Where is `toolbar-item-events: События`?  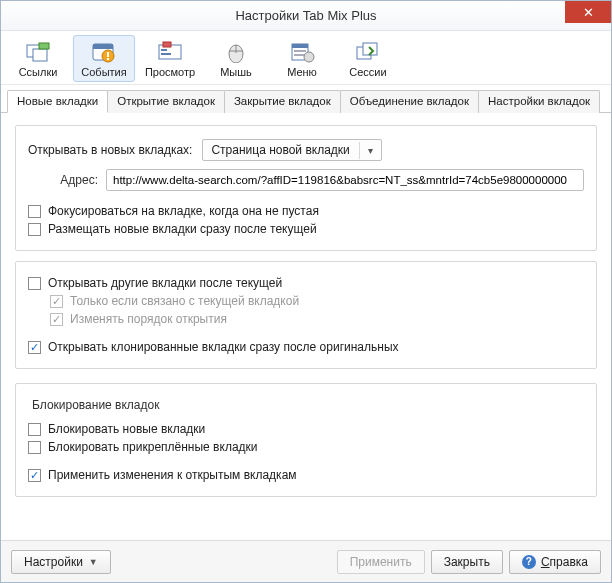 toolbar-item-events: События is located at coordinates (104, 58).